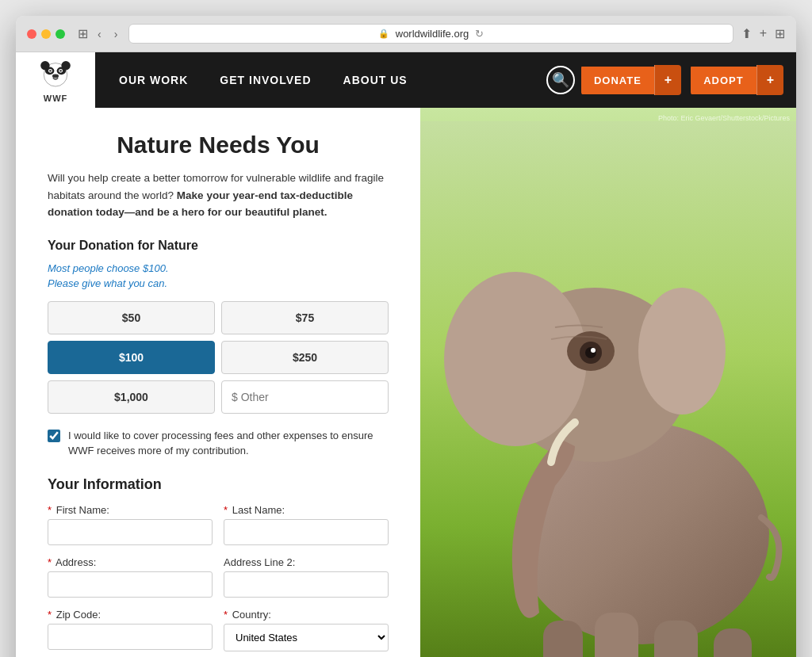 This screenshot has width=812, height=657. Describe the element at coordinates (218, 485) in the screenshot. I see `your-information-title: Your Information` at that location.